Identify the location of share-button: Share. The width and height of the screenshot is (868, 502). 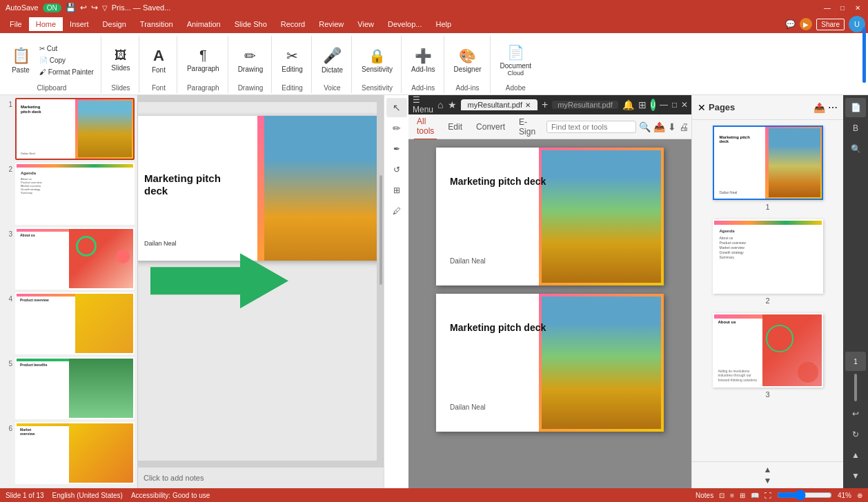
(831, 25).